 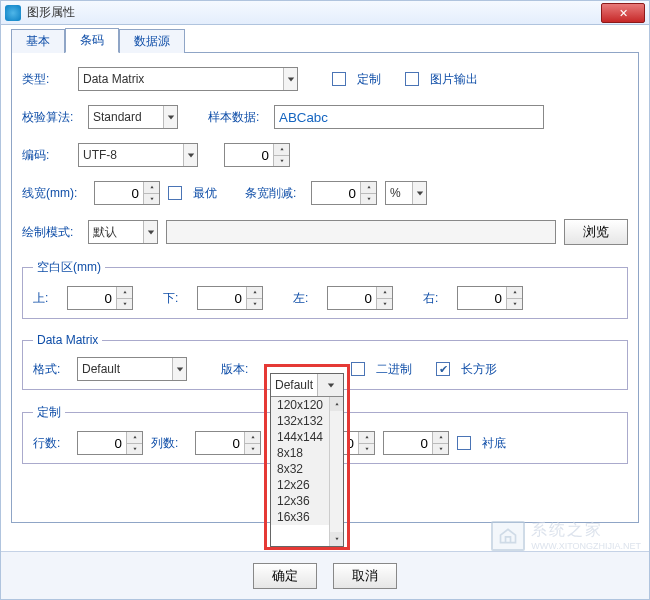 I want to click on check-algo-select: Standard, so click(x=133, y=117).